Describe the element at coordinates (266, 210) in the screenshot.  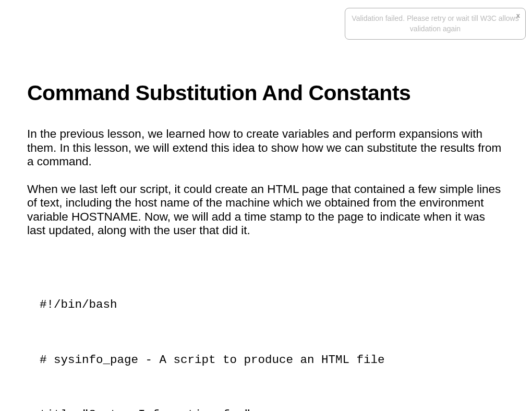
I see `intro-paragraph-2: When we last left our script, it could c…` at that location.